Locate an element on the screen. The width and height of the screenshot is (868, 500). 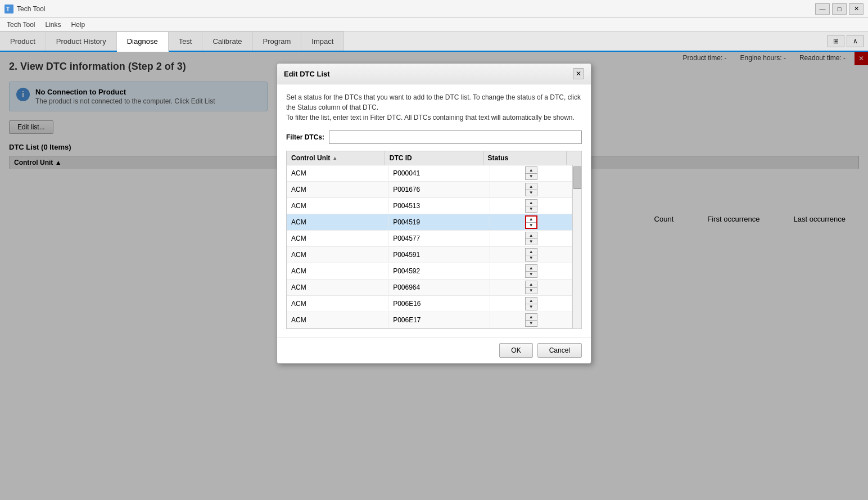
dtc-row: ACMP006E17▲▼ is located at coordinates (430, 321).